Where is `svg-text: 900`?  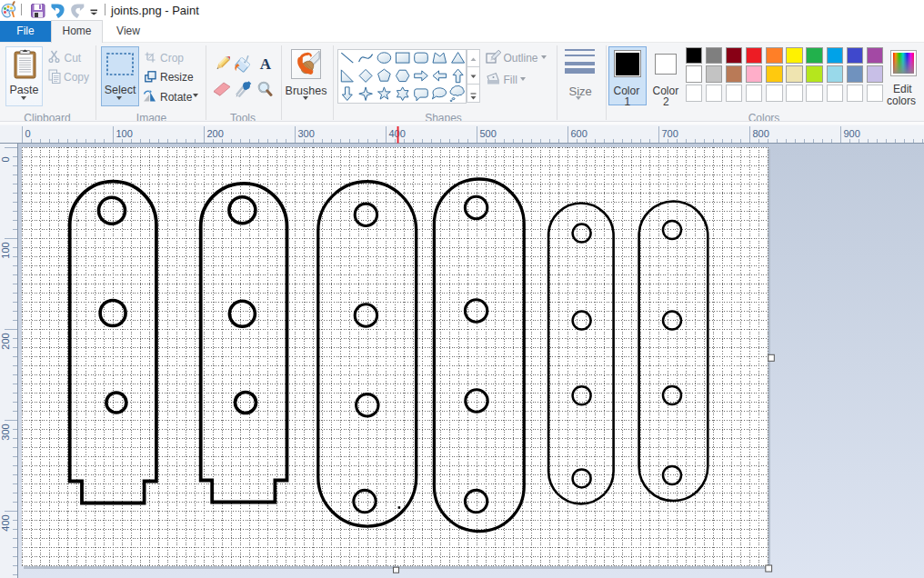 svg-text: 900 is located at coordinates (852, 134).